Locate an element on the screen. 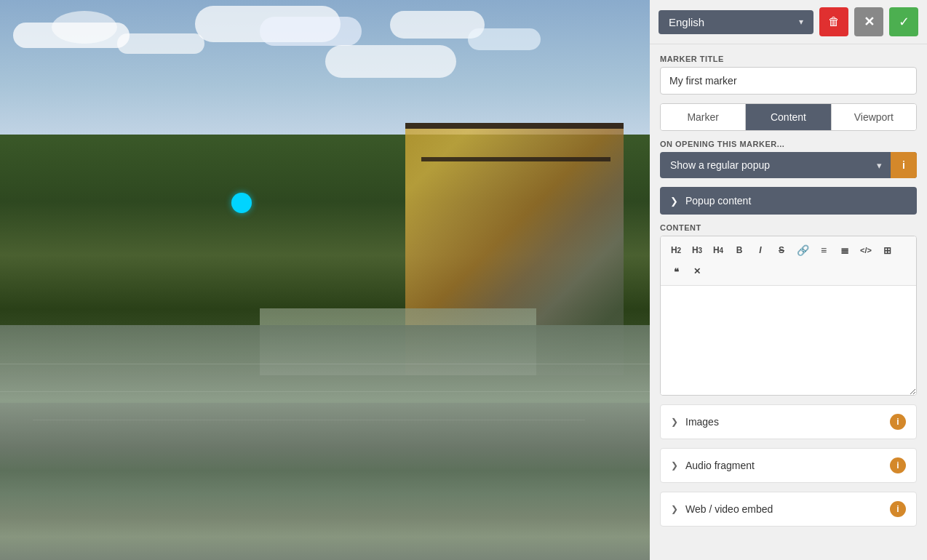  on-opening-section: ON OPENING THIS MARKER... Show a regular… is located at coordinates (789, 159).